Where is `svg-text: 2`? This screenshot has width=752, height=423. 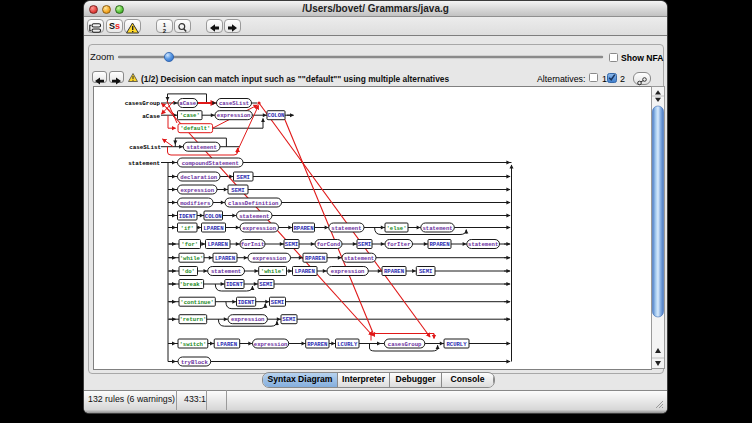 svg-text: 2 is located at coordinates (165, 31).